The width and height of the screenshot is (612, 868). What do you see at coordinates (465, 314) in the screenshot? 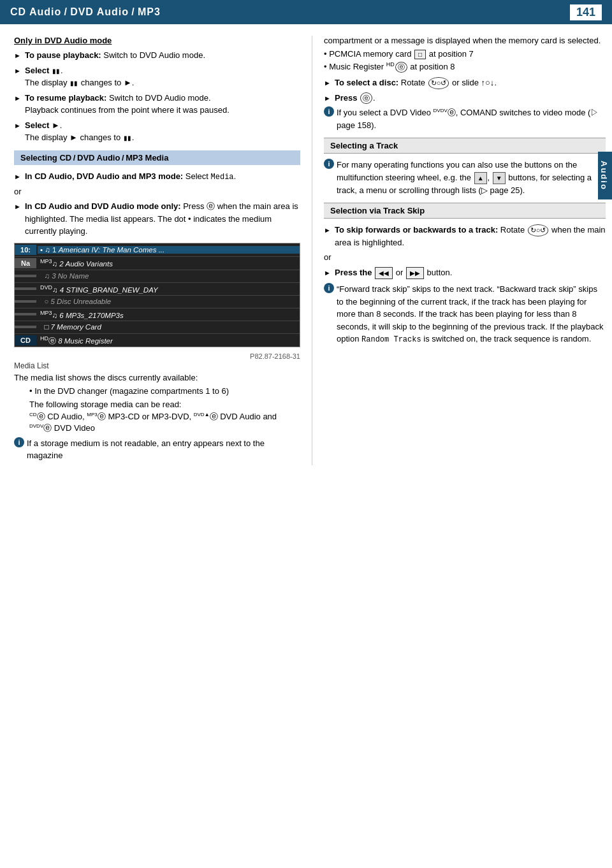
I see `skip-info-row: i “Forward track skip” skips to the next…` at bounding box center [465, 314].